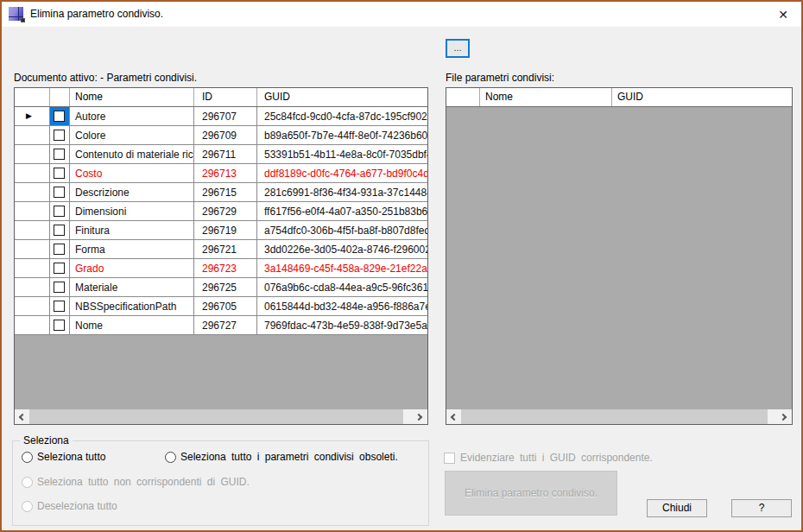 The image size is (803, 532). I want to click on title-bar: Elimina parametro condiviso. ✕, so click(402, 14).